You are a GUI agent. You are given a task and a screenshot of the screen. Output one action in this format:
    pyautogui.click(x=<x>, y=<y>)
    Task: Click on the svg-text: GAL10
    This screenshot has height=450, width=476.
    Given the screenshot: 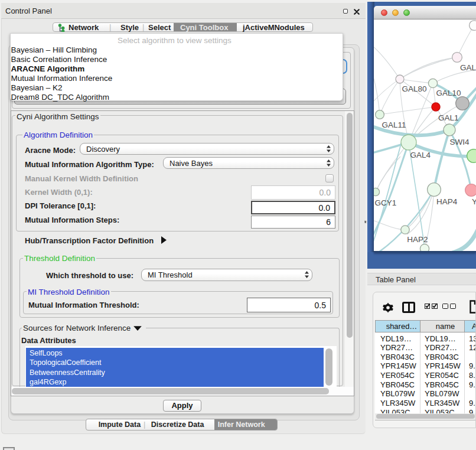 What is the action you would take?
    pyautogui.click(x=448, y=93)
    